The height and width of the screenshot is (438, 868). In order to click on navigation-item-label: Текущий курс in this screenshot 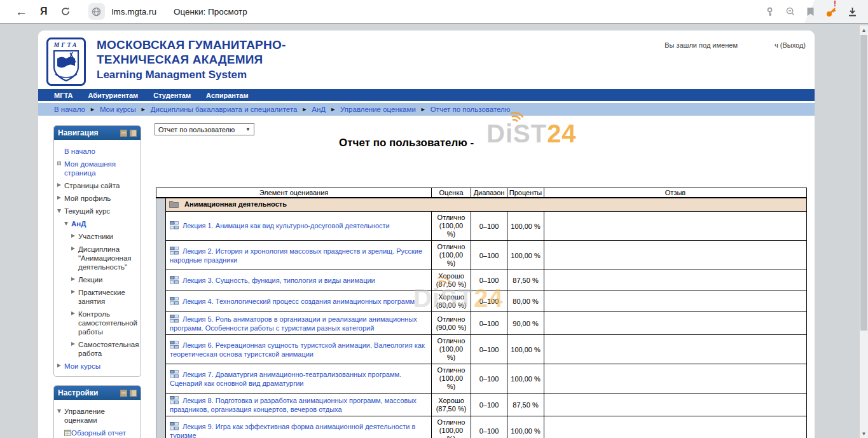, I will do `click(100, 211)`.